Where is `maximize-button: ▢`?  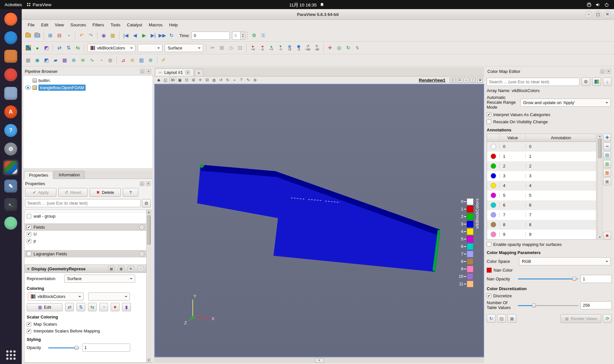 maximize-button: ▢ is located at coordinates (598, 14).